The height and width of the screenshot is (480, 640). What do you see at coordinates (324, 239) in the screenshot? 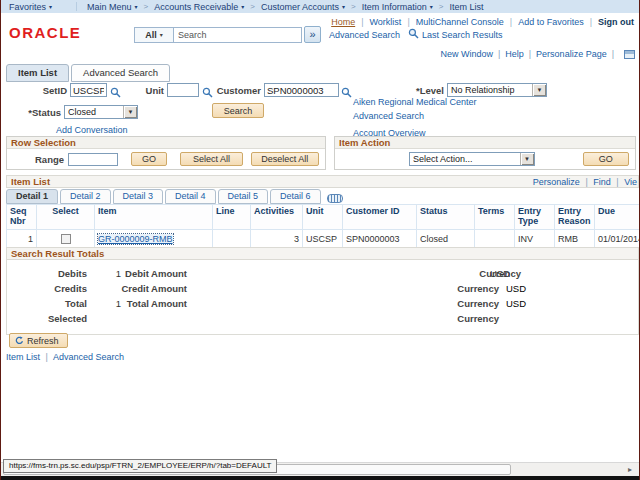
I see `table-row: 1 GR-0000009-RMB 3 USCSP SPN0000003 Clos…` at bounding box center [324, 239].